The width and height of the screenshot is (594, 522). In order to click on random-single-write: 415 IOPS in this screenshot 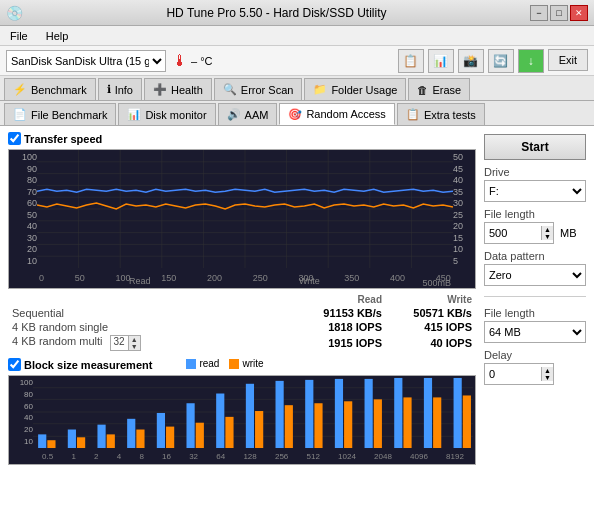, I will do `click(431, 327)`.